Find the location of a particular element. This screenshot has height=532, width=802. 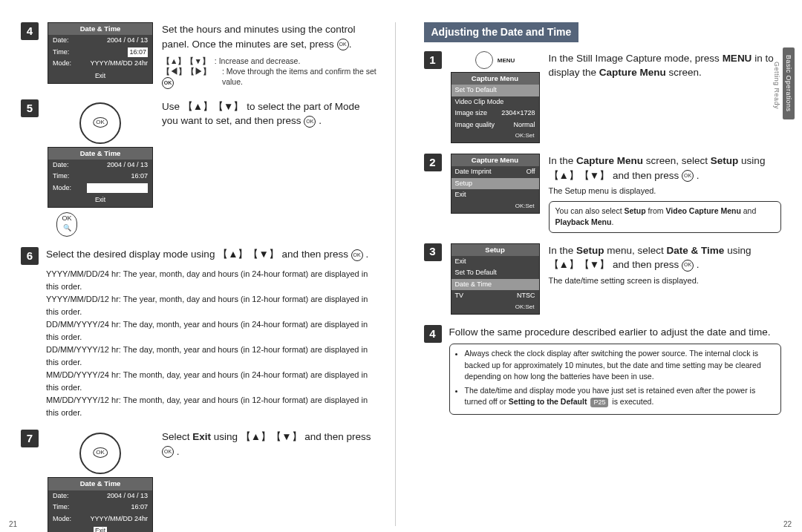

page-number-right: 22 is located at coordinates (787, 525).